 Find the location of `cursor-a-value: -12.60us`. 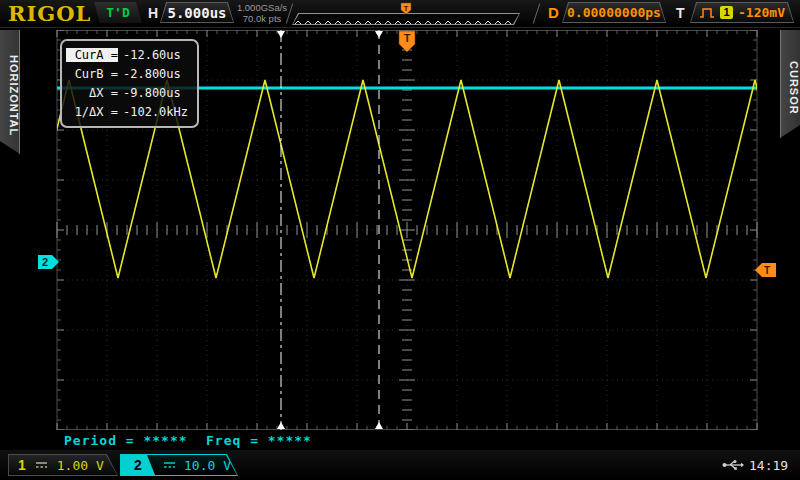

cursor-a-value: -12.60us is located at coordinates (150, 55).